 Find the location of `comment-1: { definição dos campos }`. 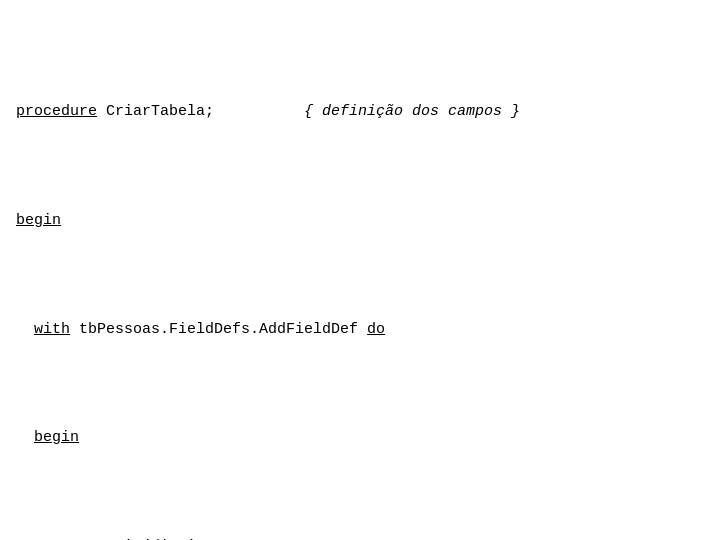

comment-1: { definição dos campos } is located at coordinates (412, 112).